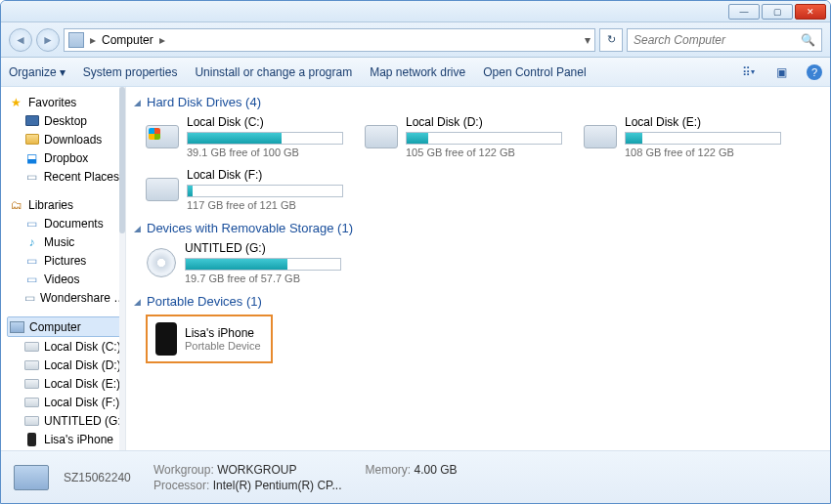 This screenshot has height=504, width=831. I want to click on close-button: ✕, so click(810, 12).